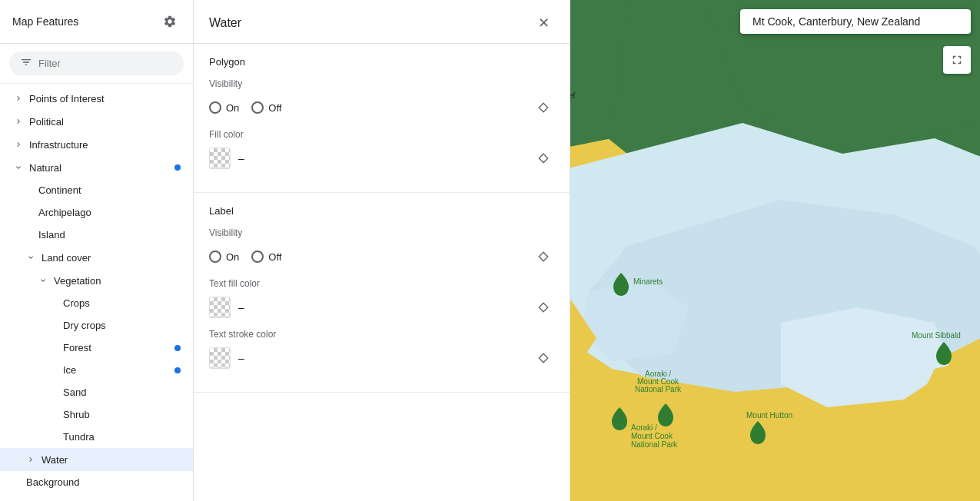  What do you see at coordinates (97, 415) in the screenshot?
I see `tree-item-shrub: Shrub` at bounding box center [97, 415].